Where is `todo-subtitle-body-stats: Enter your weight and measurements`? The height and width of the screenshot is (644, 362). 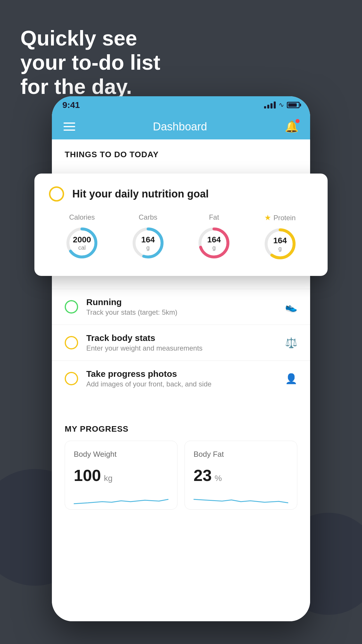 todo-subtitle-body-stats: Enter your weight and measurements is located at coordinates (182, 348).